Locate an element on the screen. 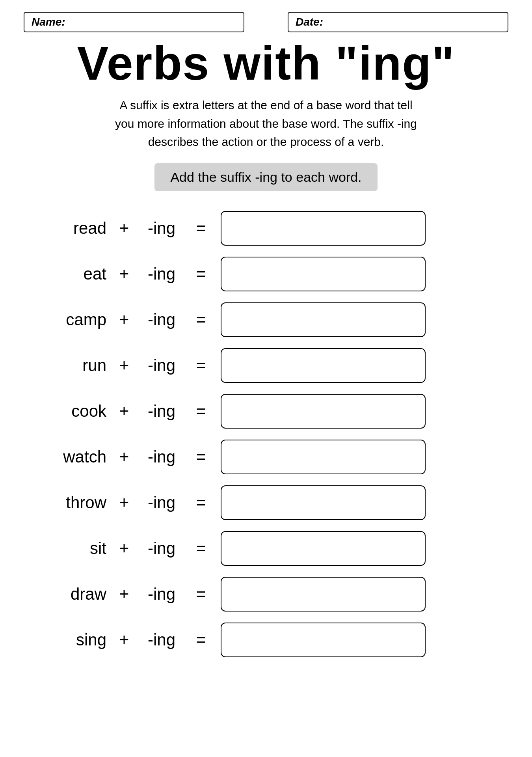  exercise-row: eat+-ing= is located at coordinates (266, 274).